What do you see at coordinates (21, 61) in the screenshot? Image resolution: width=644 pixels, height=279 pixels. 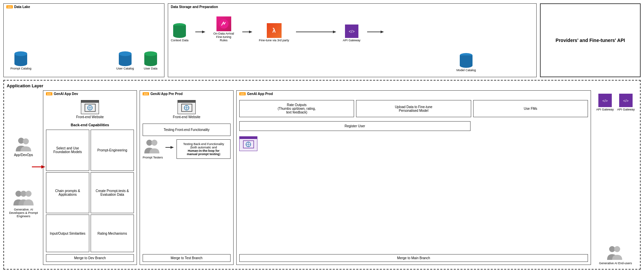 I see `prompt-catalog-icon: Prompt Catalog` at bounding box center [21, 61].